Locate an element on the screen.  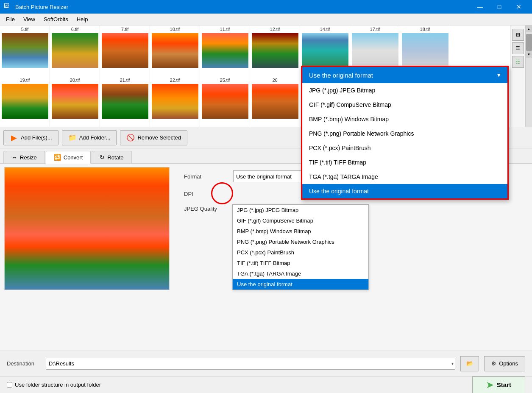
maximize-button: □ is located at coordinates (499, 7).